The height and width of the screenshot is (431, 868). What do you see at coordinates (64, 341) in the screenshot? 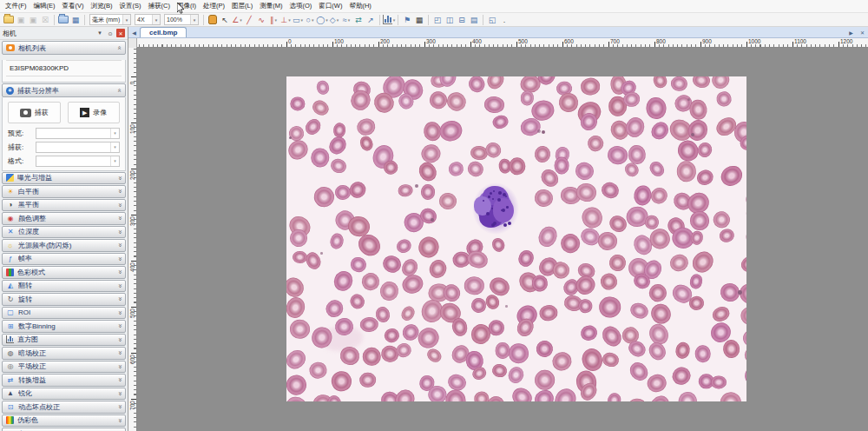
I see `panel-header-histogram: 直方图»` at bounding box center [64, 341].